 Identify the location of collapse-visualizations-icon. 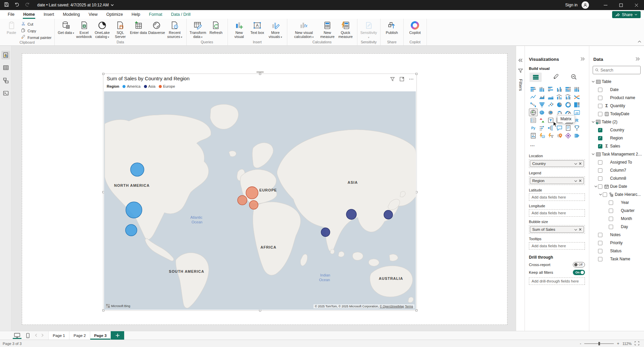
(583, 59).